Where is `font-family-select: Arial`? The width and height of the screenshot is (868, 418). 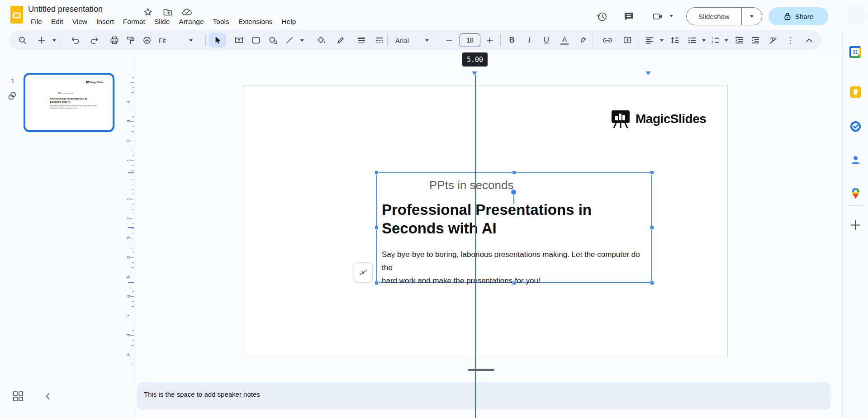
font-family-select: Arial is located at coordinates (406, 40).